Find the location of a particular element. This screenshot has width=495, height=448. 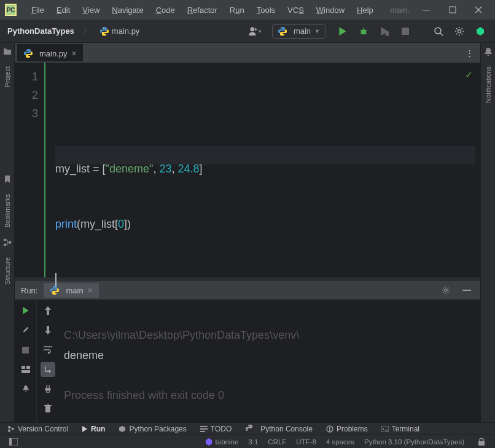

breadcrumb-root: PythonDataTypes is located at coordinates (41, 31).